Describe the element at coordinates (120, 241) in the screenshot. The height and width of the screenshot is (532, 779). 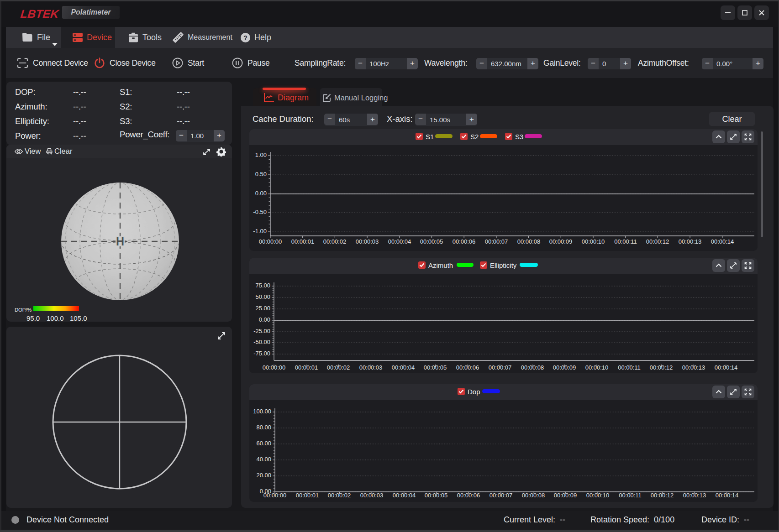
I see `svg-text: H` at that location.